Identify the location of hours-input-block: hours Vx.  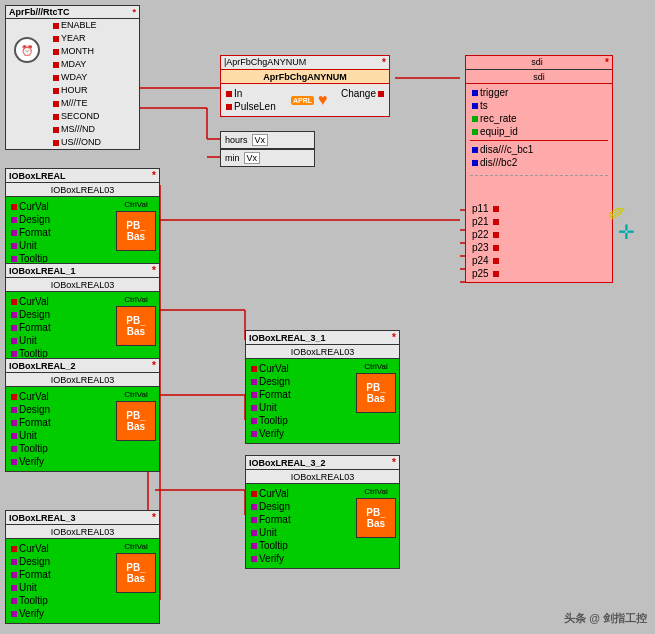
(268, 140).